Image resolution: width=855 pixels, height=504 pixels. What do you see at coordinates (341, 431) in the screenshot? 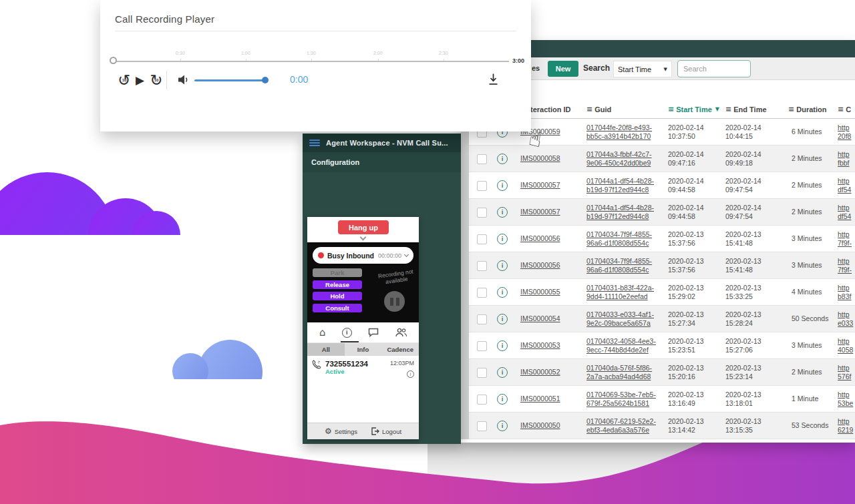
I see `settings-button: ⚙ Settings` at bounding box center [341, 431].